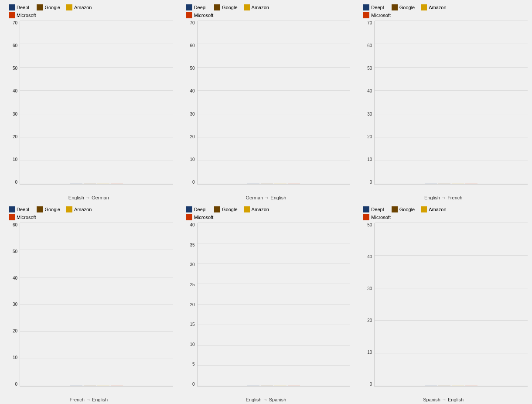  I want to click on bar-group-eng-ger, so click(97, 184).